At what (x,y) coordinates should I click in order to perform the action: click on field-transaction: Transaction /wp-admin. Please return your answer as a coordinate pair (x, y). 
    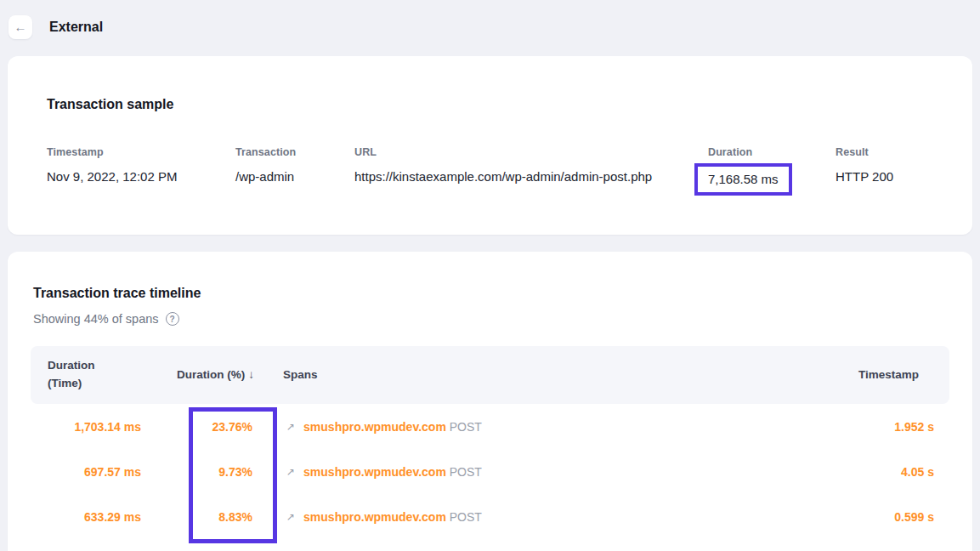
    Looking at the image, I should click on (295, 171).